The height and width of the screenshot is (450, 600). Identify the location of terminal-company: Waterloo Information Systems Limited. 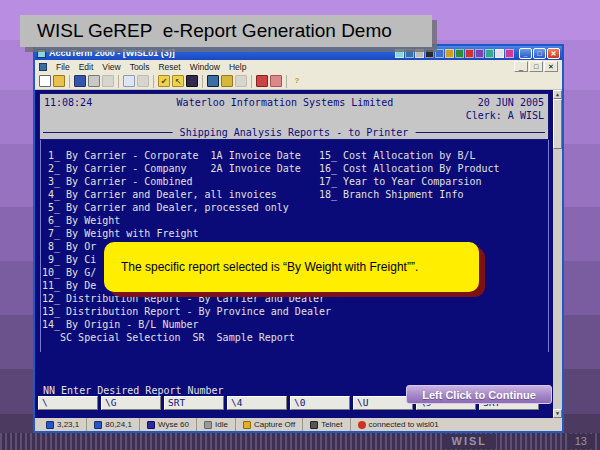
(286, 102).